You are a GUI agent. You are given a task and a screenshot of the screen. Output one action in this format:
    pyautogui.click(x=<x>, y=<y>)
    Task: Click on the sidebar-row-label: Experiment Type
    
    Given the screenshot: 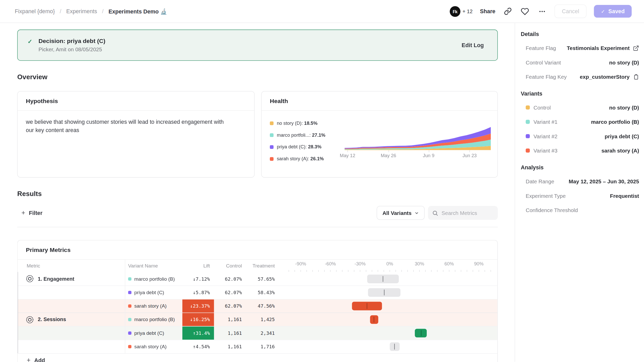 What is the action you would take?
    pyautogui.click(x=546, y=196)
    